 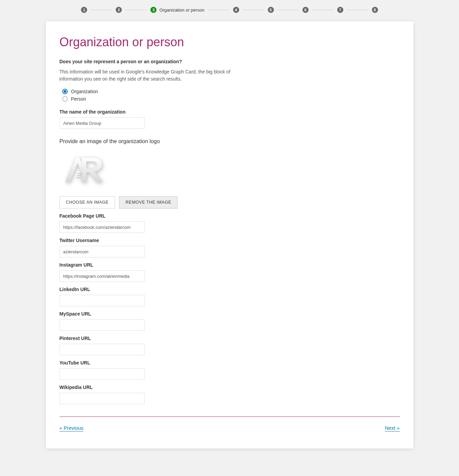 What do you see at coordinates (84, 10) in the screenshot?
I see `step-circle: 1` at bounding box center [84, 10].